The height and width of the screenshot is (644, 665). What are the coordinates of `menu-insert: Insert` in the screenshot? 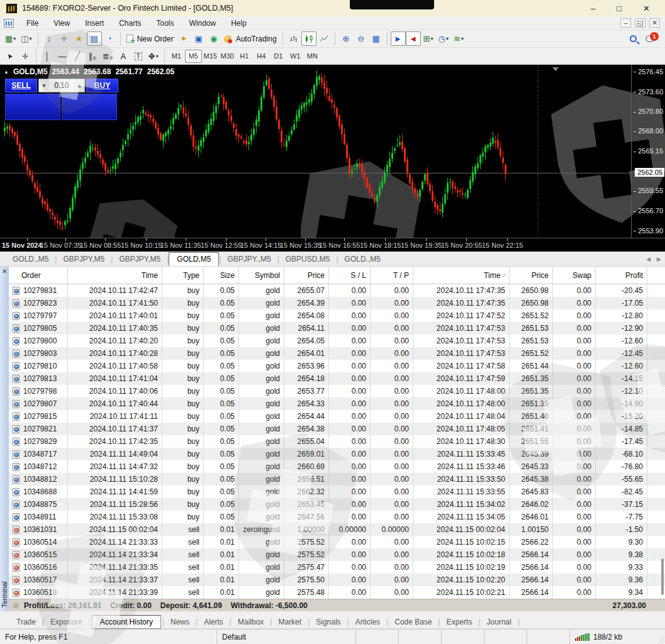 It's located at (94, 23).